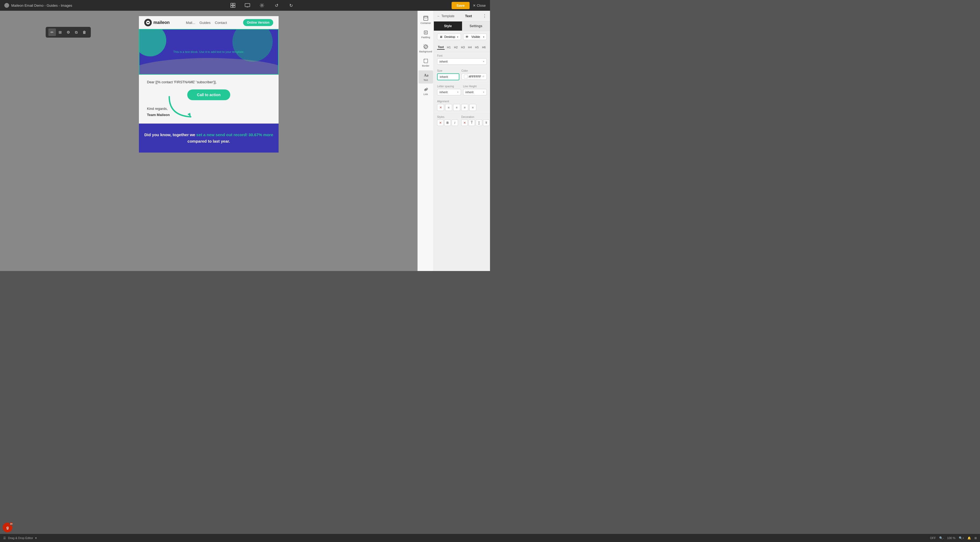  What do you see at coordinates (476, 122) in the screenshot?
I see `decoration-buttons: ✕ T T T` at bounding box center [476, 122].